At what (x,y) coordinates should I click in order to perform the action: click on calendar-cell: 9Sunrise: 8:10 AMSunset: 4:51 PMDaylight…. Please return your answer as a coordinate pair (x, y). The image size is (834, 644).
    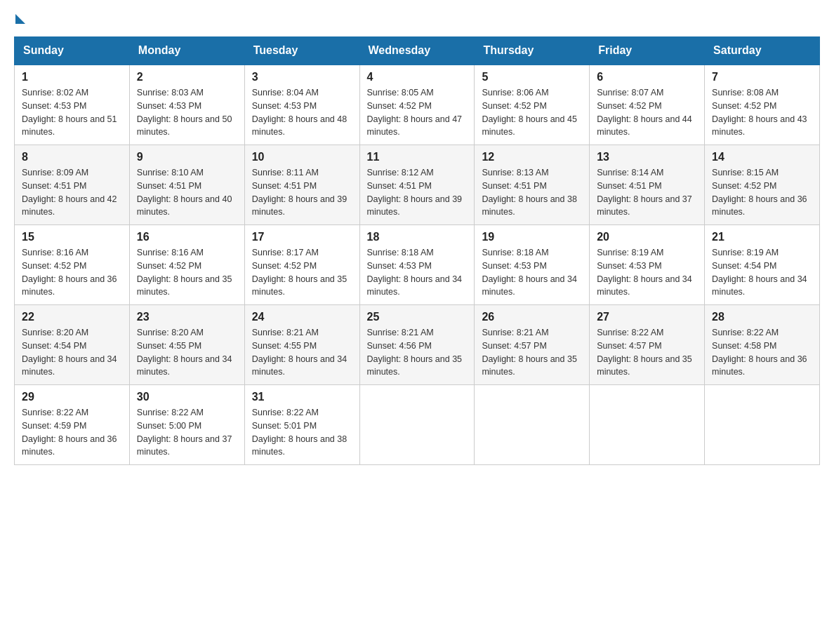
    Looking at the image, I should click on (187, 185).